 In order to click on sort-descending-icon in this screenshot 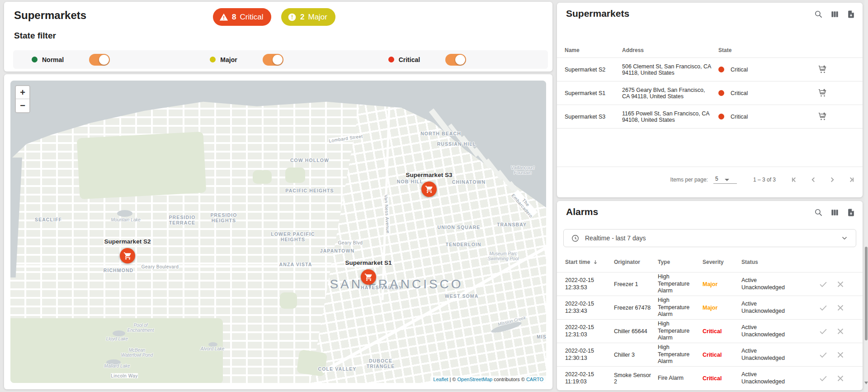, I will do `click(595, 262)`.